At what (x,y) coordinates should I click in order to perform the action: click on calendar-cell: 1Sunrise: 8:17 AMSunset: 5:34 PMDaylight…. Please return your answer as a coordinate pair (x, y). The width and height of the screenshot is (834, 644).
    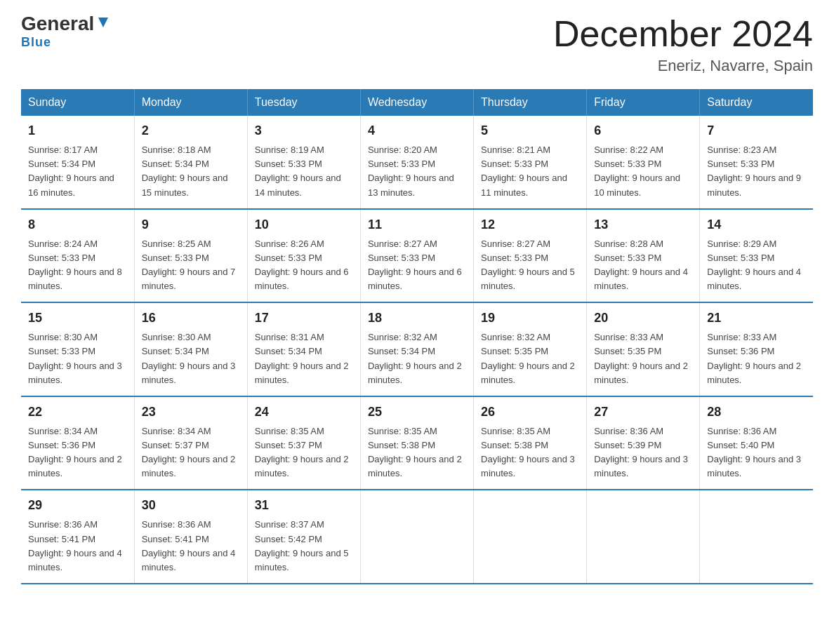
    Looking at the image, I should click on (77, 163).